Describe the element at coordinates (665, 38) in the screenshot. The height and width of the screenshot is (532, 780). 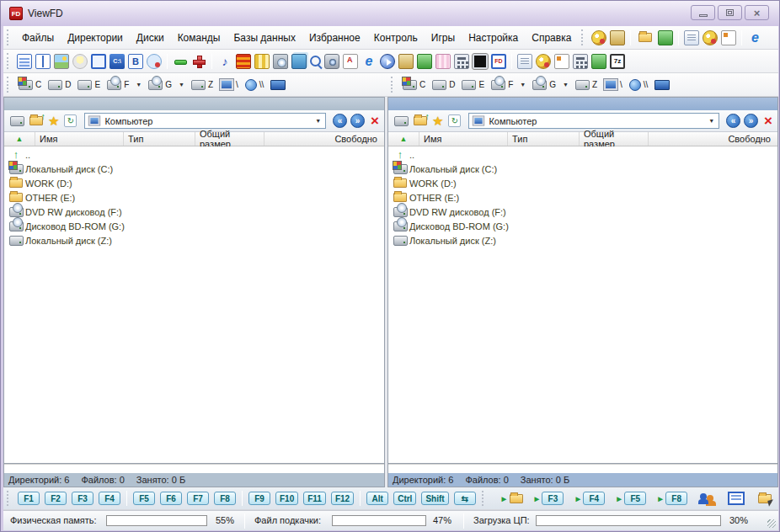
I see `folder-globe-icon` at that location.